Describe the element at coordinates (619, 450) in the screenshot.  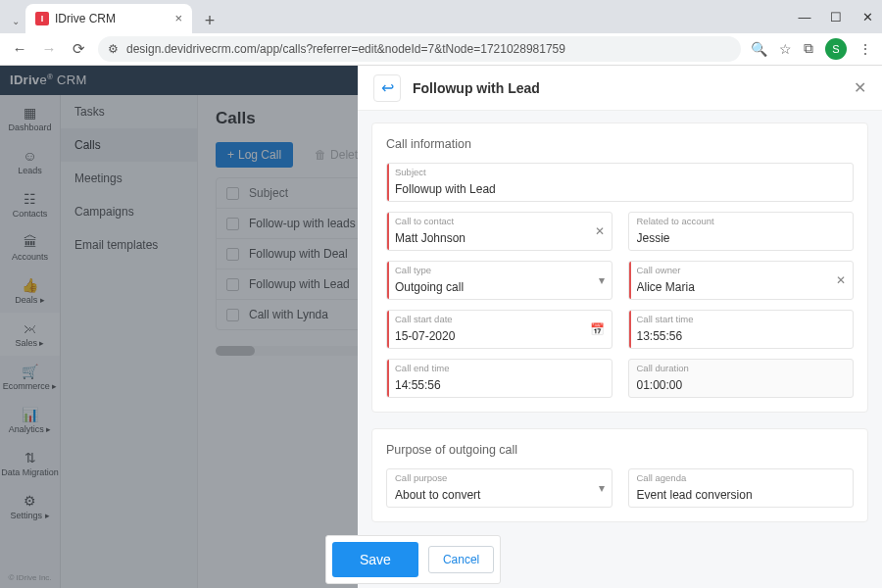
I see `section-purpose: Purpose of outgoing call` at that location.